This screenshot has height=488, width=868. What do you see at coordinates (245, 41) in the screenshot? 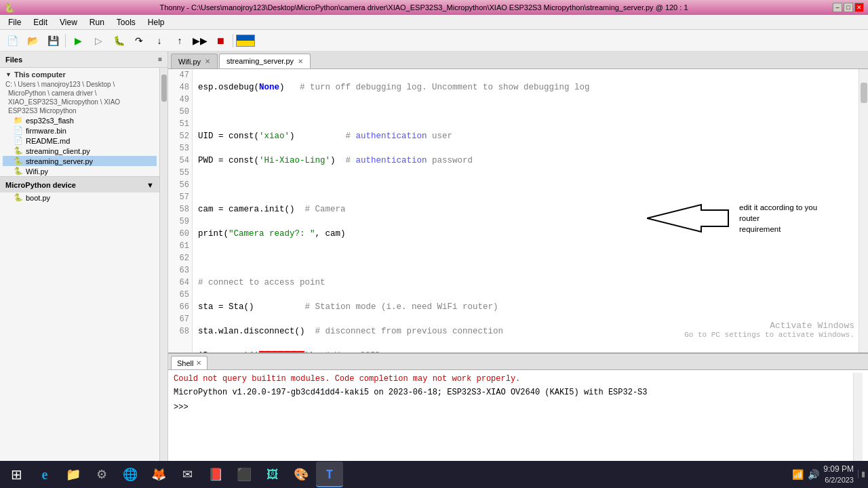
I see `ukraine-flag` at bounding box center [245, 41].